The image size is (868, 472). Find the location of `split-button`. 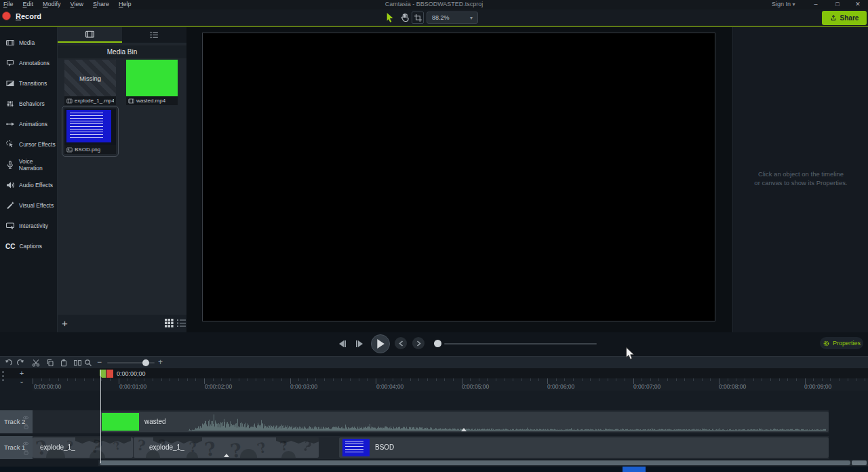

split-button is located at coordinates (77, 363).